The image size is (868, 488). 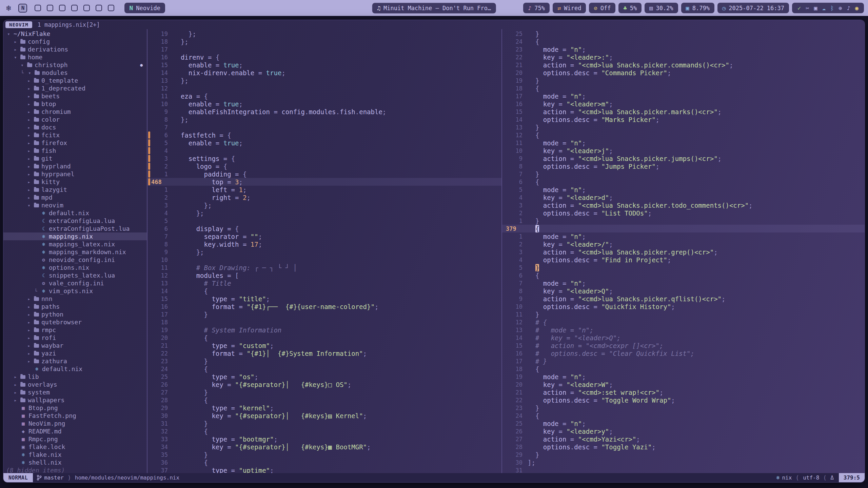 I want to click on code-line: 25 type = "os";, so click(x=324, y=377).